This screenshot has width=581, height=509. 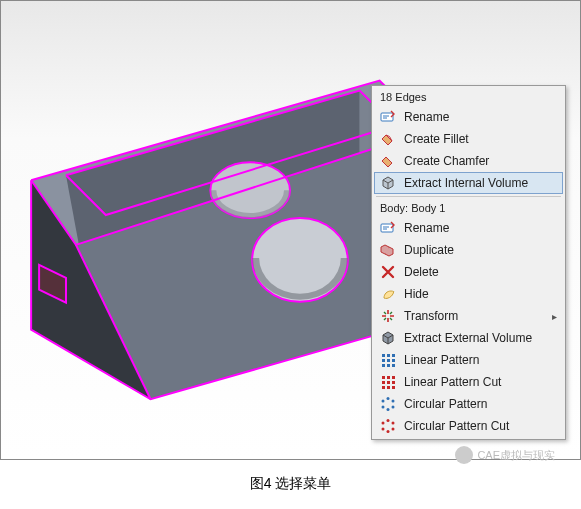 What do you see at coordinates (480, 426) in the screenshot?
I see `menu-label: Circular Pattern Cut` at bounding box center [480, 426].